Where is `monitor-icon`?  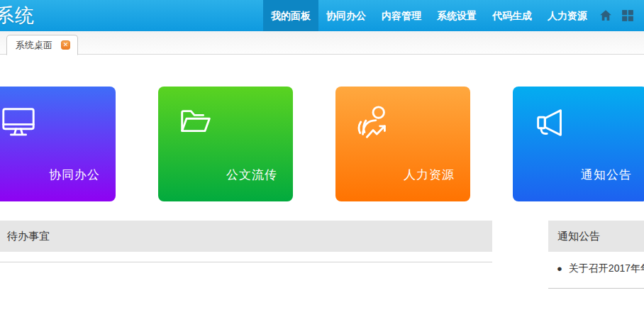 monitor-icon is located at coordinates (18, 123).